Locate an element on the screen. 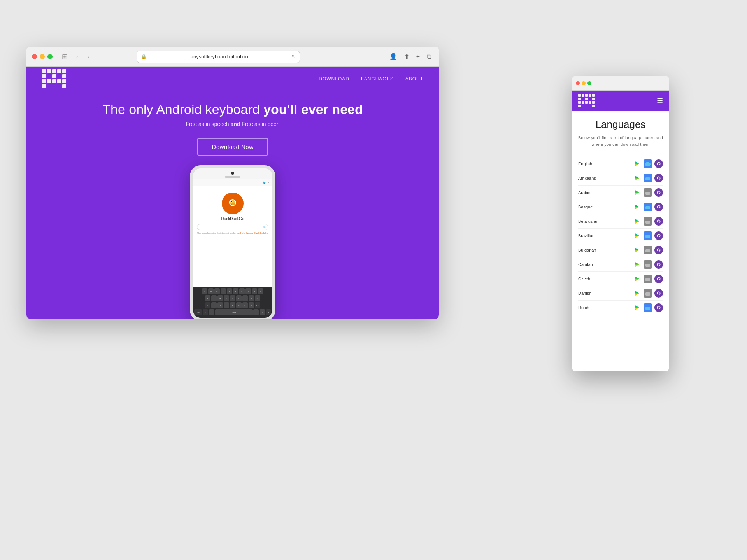  key-n: n is located at coordinates (245, 305).